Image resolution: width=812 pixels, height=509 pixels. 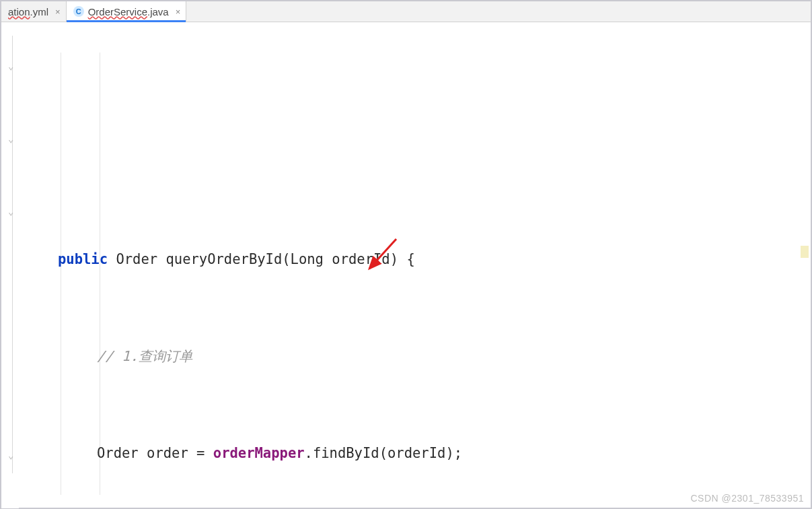 I want to click on tab-orderservice-java: C OrderService.java ×, so click(x=126, y=11).